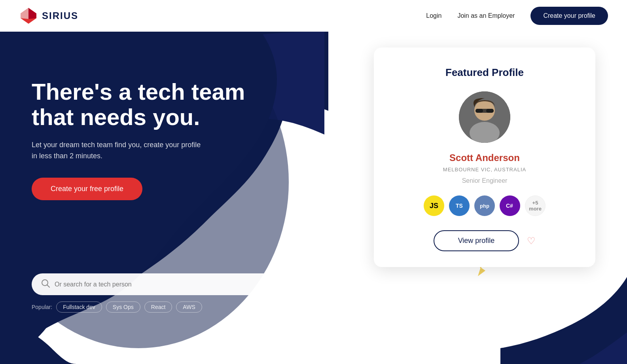  What do you see at coordinates (569, 16) in the screenshot?
I see `create-profile-nav-button: Create your profile` at bounding box center [569, 16].